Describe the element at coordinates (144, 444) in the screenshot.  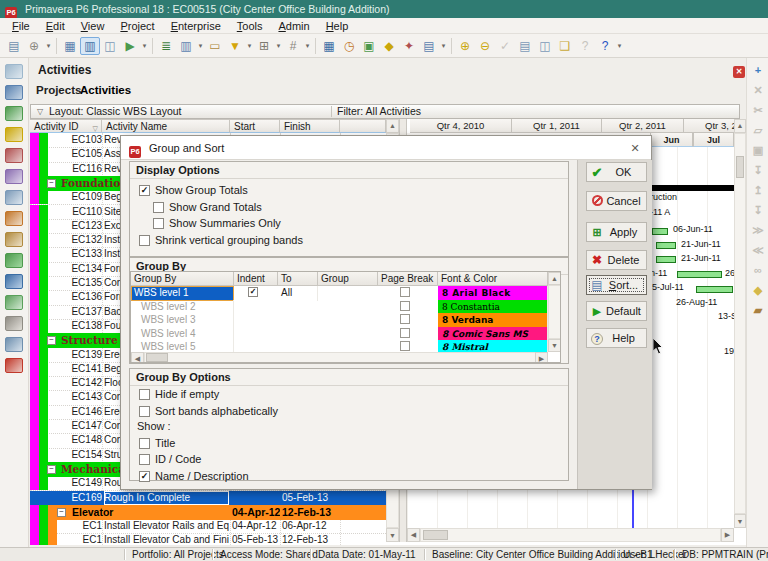
I see `title-checkbox` at that location.